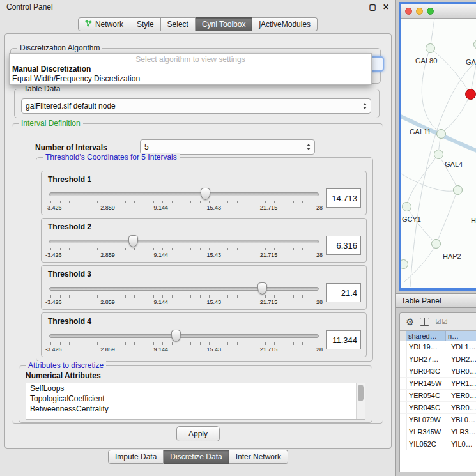 Image resolution: width=476 pixels, height=476 pixels. What do you see at coordinates (135, 457) in the screenshot?
I see `tab-label: Impute Data` at bounding box center [135, 457].